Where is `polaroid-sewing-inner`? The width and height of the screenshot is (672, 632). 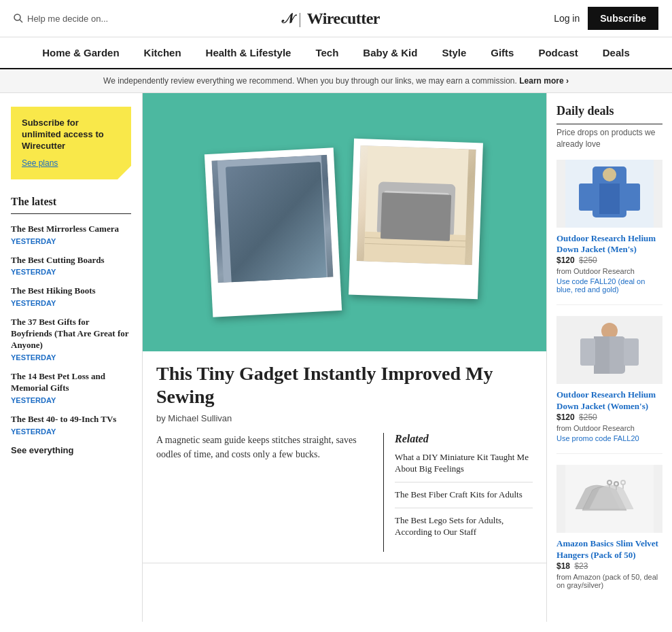 polaroid-sewing-inner is located at coordinates (417, 205).